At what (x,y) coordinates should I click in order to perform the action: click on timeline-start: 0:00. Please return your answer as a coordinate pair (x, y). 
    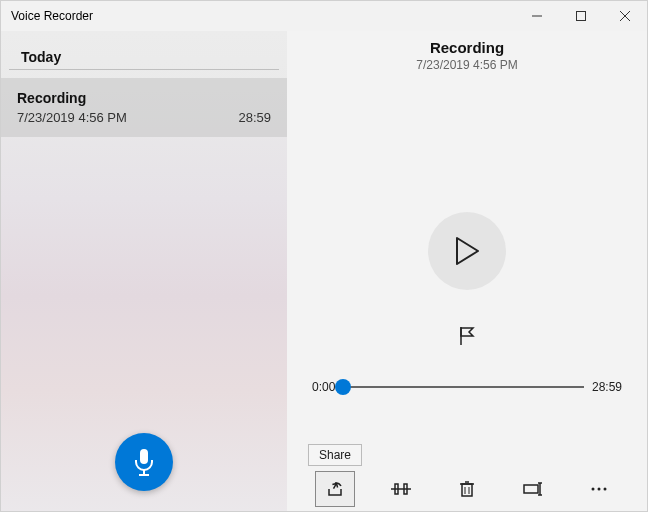
    Looking at the image, I should click on (324, 387).